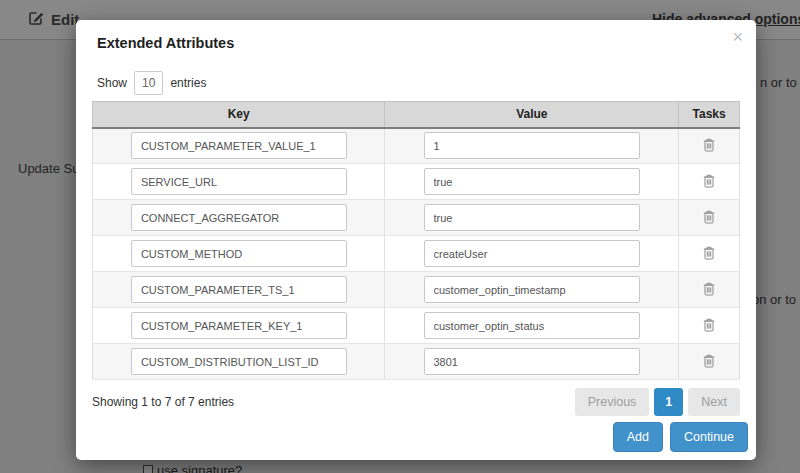  What do you see at coordinates (680, 437) in the screenshot?
I see `modal-actions: Add Continue` at bounding box center [680, 437].